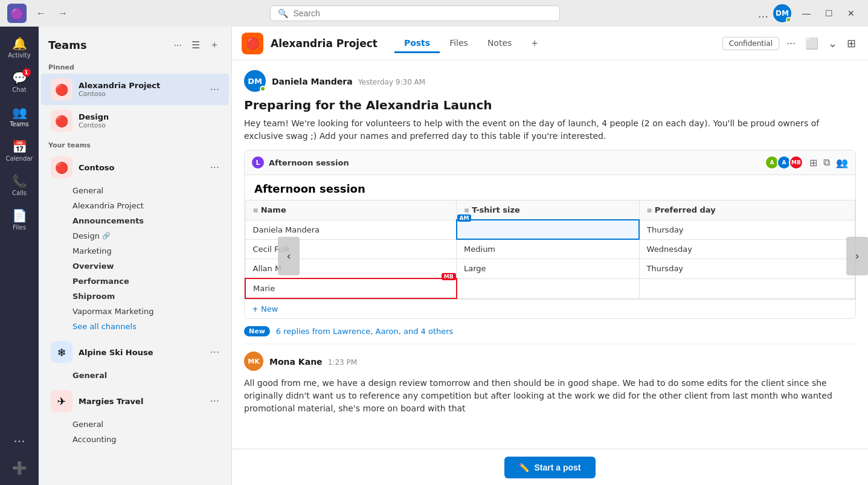 This screenshot has width=868, height=485. Describe the element at coordinates (178, 45) in the screenshot. I see `sidebar-options-button: ···` at that location.